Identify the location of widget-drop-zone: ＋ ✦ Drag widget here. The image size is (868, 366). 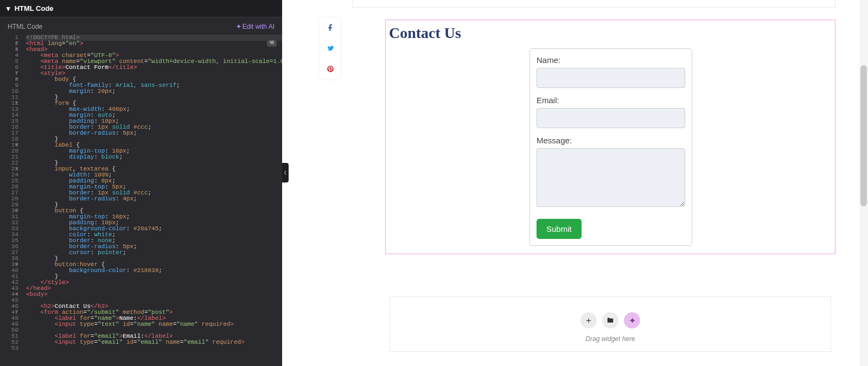
(610, 324).